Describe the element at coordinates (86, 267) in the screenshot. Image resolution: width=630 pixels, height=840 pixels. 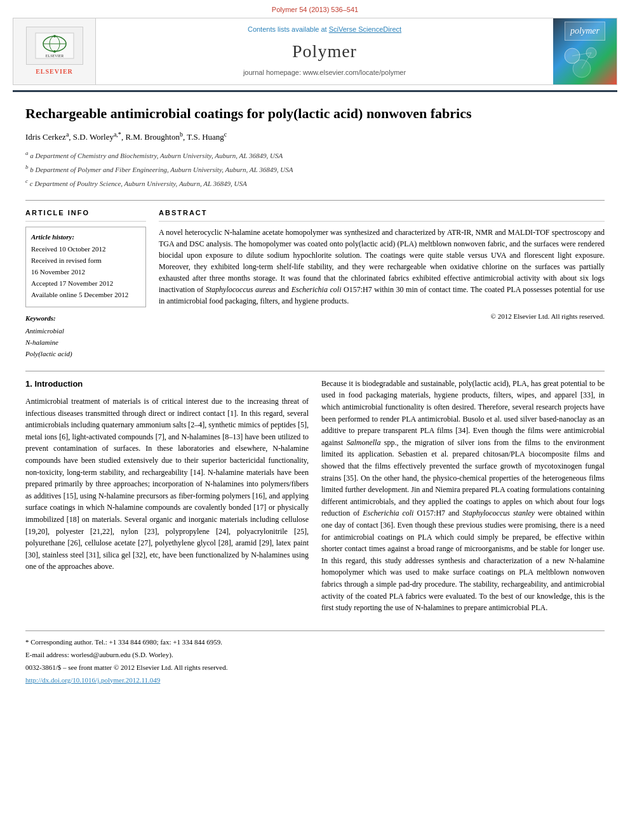
I see `history-box: Article history: Received 10 October 201…` at that location.